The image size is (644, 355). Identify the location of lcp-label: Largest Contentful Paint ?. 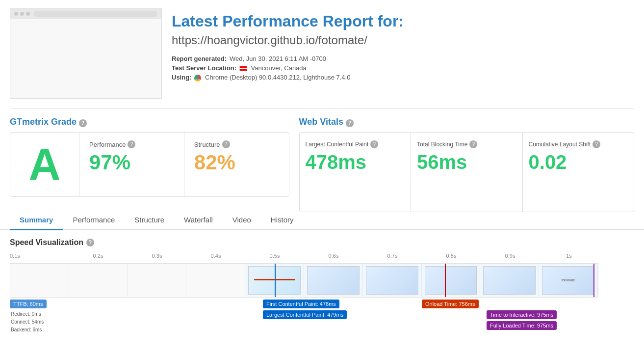
(355, 144).